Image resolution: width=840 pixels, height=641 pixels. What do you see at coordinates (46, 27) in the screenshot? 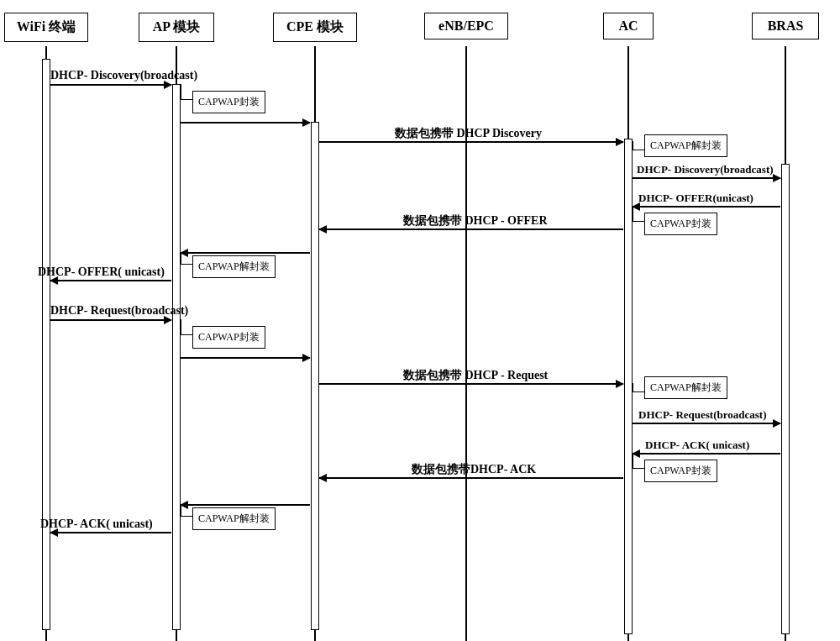
I see `participant-wifi: WiFi 终端` at bounding box center [46, 27].